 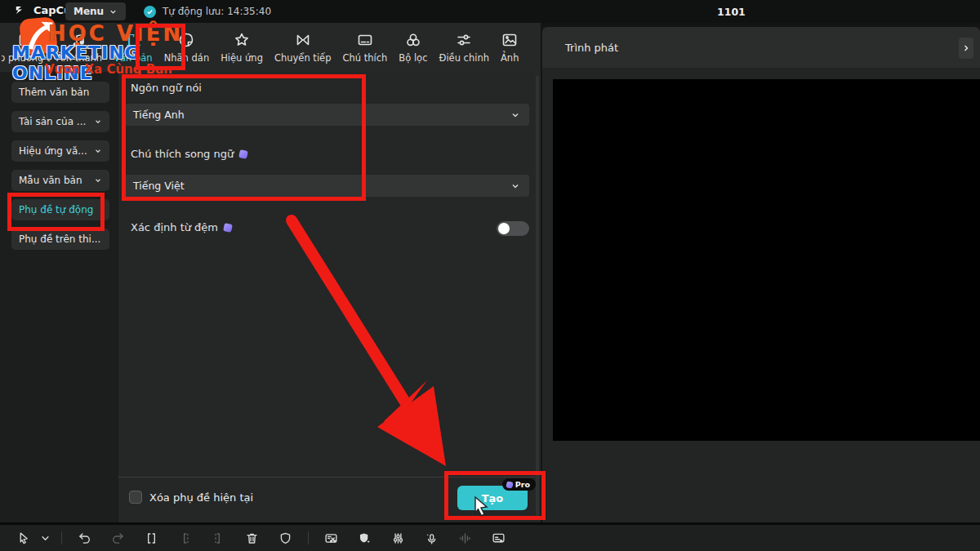 I want to click on frame-counter: 1101, so click(x=732, y=11).